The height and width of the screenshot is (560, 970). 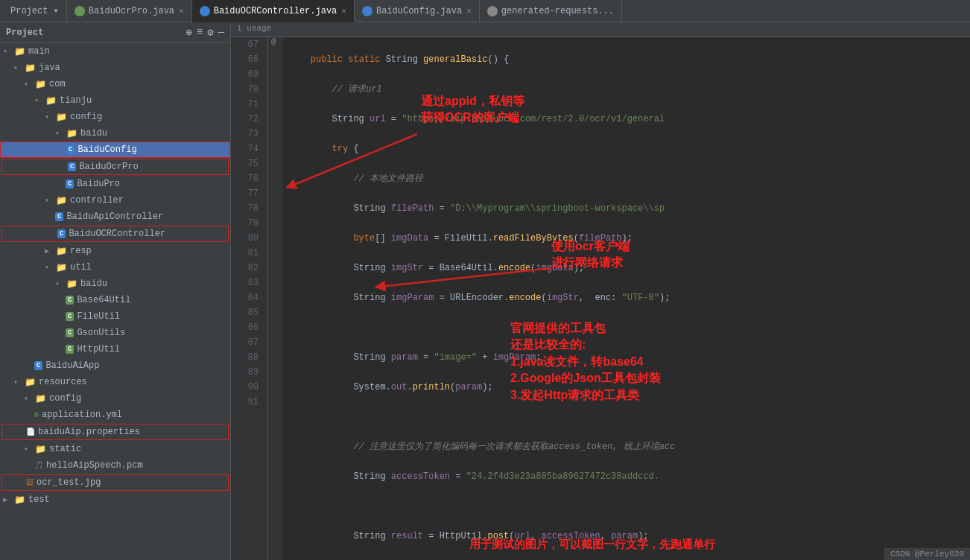 I want to click on code-line-67: public static String generalBasic() {, so click(x=627, y=60).